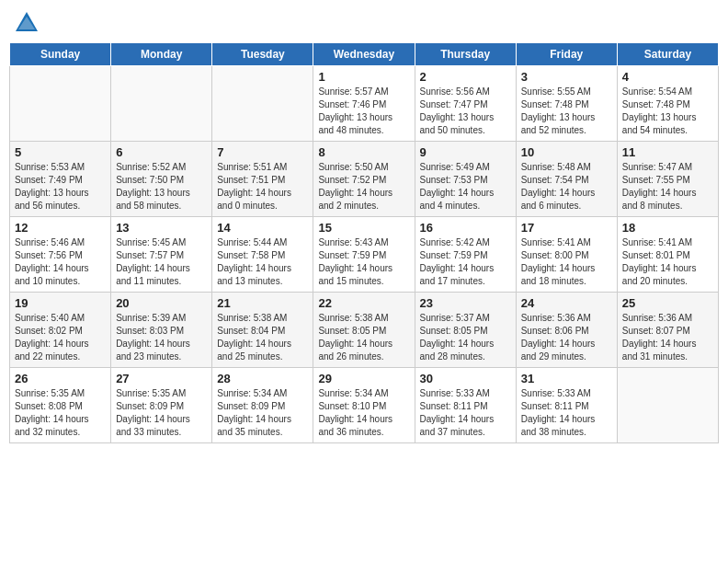  Describe the element at coordinates (364, 379) in the screenshot. I see `day-number: 29` at that location.